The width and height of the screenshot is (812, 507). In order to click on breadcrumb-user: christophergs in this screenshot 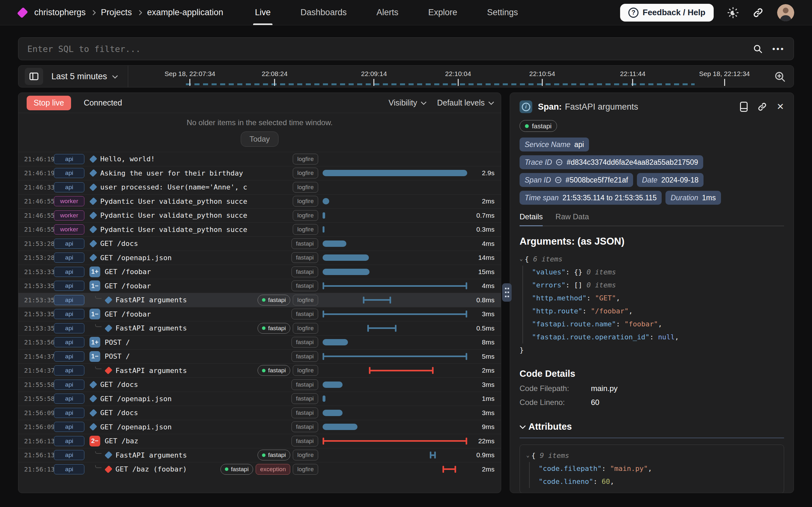, I will do `click(60, 13)`.